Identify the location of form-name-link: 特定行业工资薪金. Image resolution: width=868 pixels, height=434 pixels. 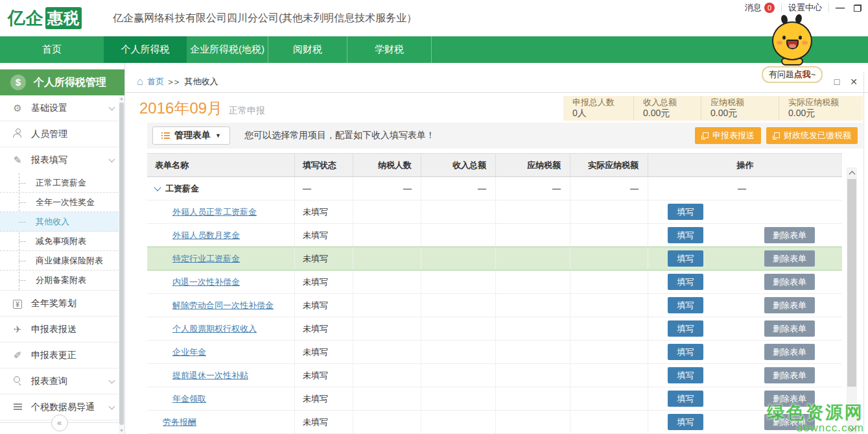
(206, 259).